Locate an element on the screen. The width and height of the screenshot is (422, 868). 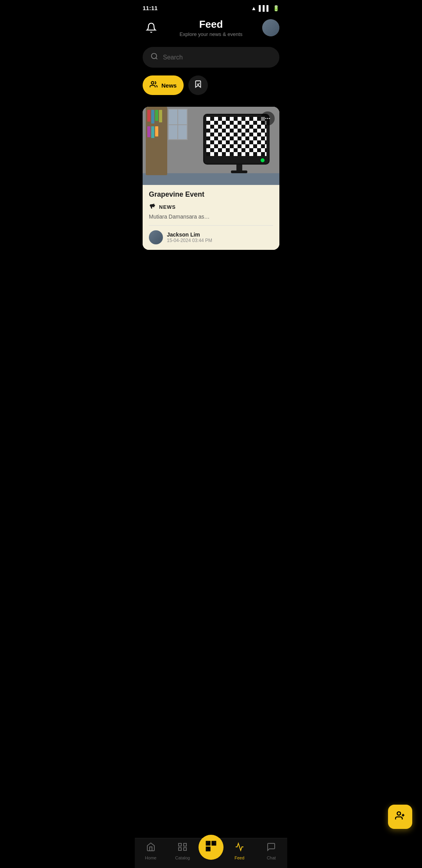
card-description: Mutiara Damansara as… is located at coordinates (211, 217).